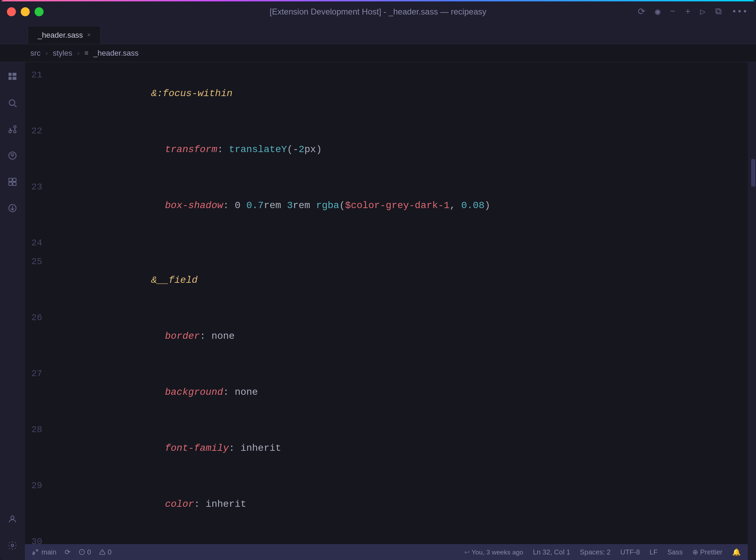 The image size is (756, 560). What do you see at coordinates (552, 552) in the screenshot?
I see `line-col: Ln 32, Col 1` at bounding box center [552, 552].